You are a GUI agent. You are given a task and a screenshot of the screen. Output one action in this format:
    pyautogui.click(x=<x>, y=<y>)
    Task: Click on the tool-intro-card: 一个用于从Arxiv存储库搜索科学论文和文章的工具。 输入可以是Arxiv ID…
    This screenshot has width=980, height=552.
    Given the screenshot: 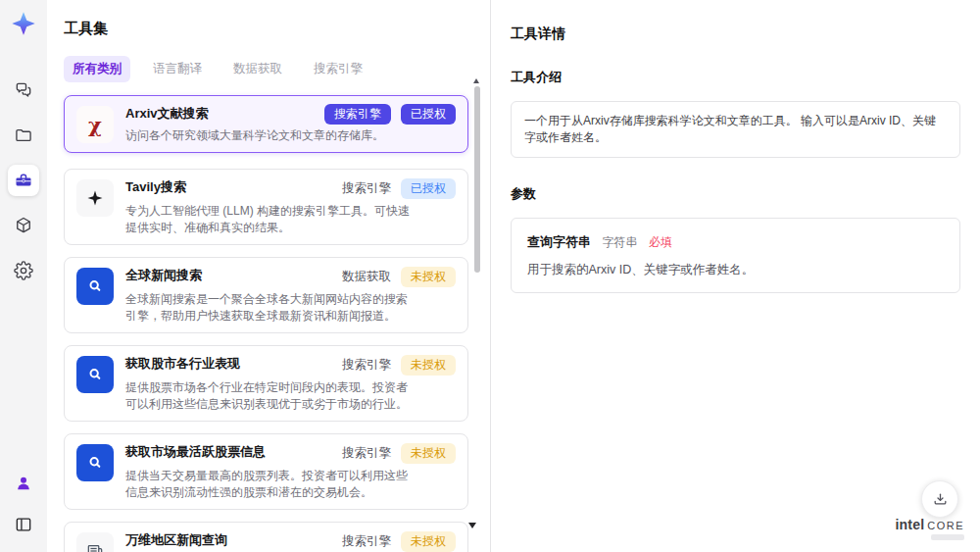 What is the action you would take?
    pyautogui.click(x=735, y=129)
    